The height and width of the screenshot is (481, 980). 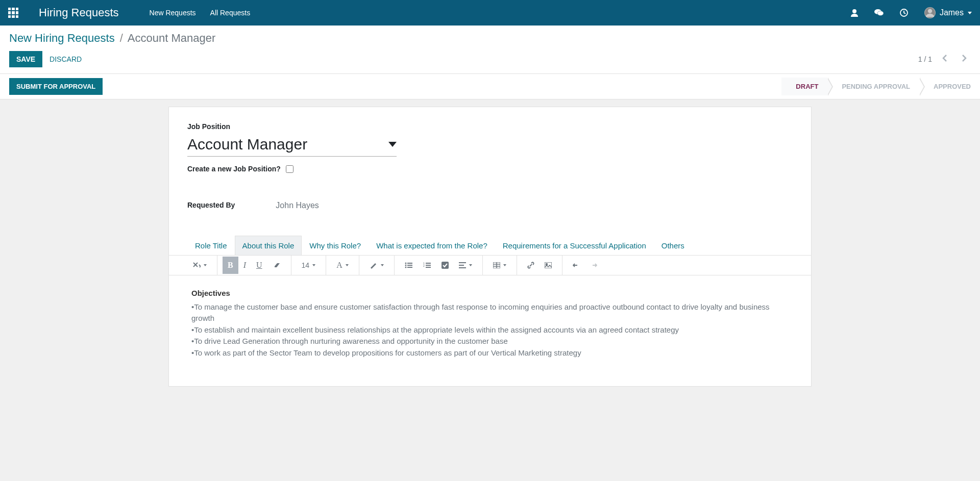 What do you see at coordinates (277, 265) in the screenshot?
I see `eraser-button` at bounding box center [277, 265].